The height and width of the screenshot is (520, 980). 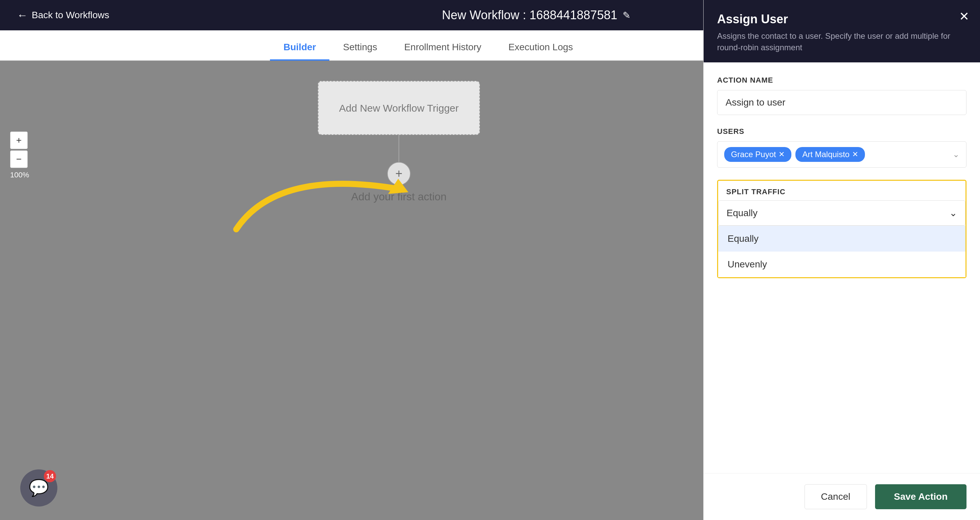 What do you see at coordinates (842, 19) in the screenshot?
I see `panel-title: Assign User` at bounding box center [842, 19].